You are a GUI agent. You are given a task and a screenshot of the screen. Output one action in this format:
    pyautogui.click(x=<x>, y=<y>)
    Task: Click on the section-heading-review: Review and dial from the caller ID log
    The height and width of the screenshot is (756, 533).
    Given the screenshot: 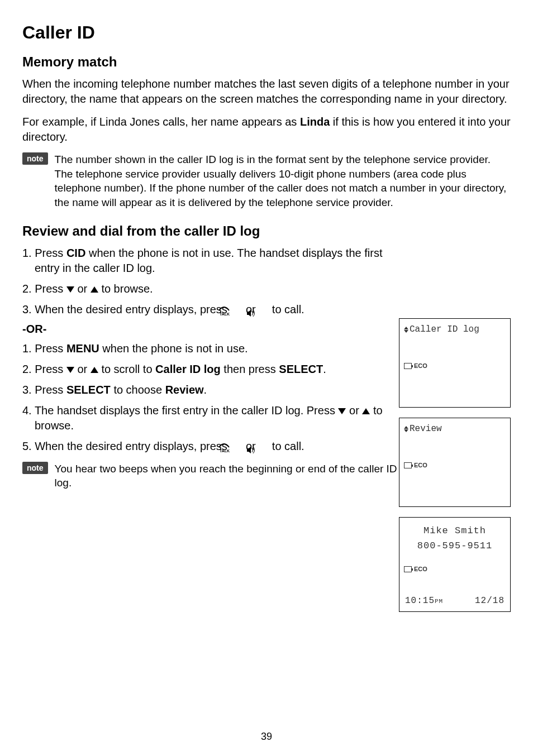 What is the action you would take?
    pyautogui.click(x=266, y=231)
    